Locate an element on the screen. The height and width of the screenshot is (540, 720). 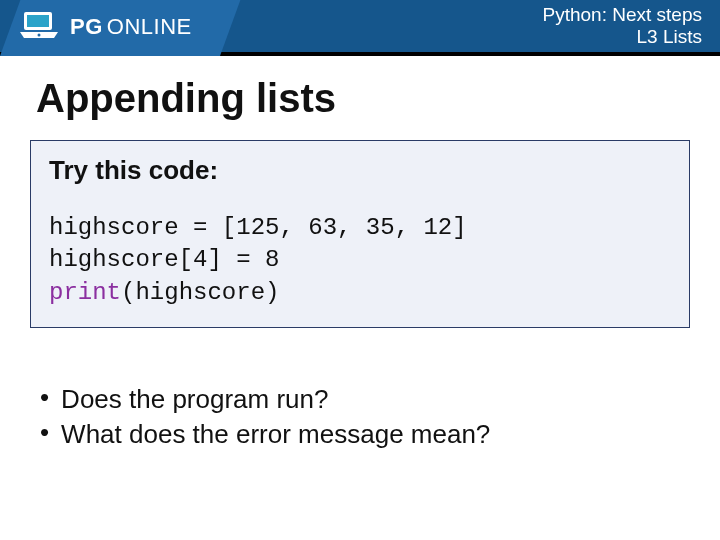
logo-area: PG ONLINE is located at coordinates (115, 28).